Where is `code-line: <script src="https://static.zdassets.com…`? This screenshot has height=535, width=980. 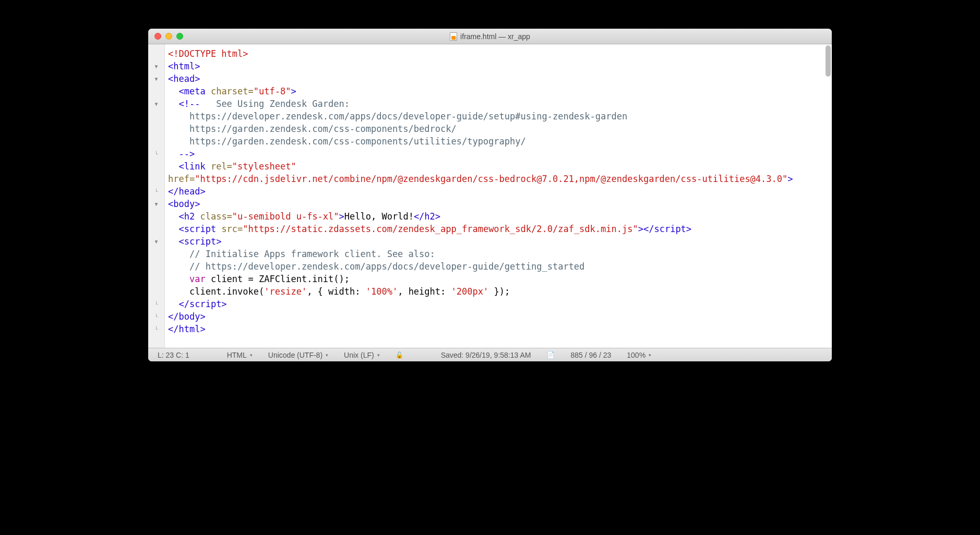 code-line: <script src="https://static.zdassets.com… is located at coordinates (500, 229).